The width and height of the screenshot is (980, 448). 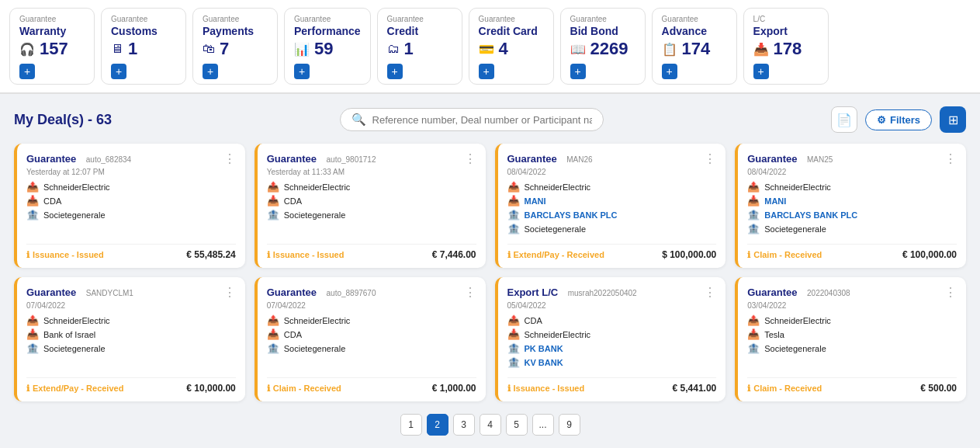 I want to click on category-card-performance: Guarantee Performance 📊 59 +, so click(x=327, y=47).